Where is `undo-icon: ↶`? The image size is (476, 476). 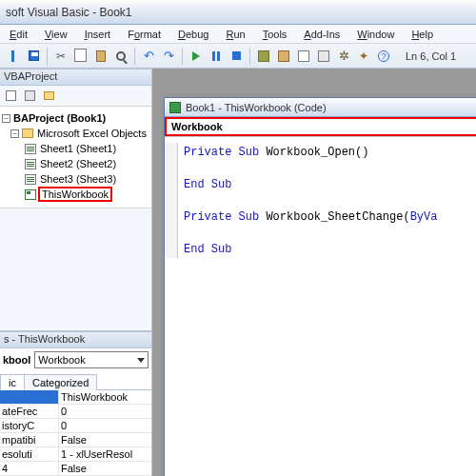
undo-icon: ↶ is located at coordinates (149, 55).